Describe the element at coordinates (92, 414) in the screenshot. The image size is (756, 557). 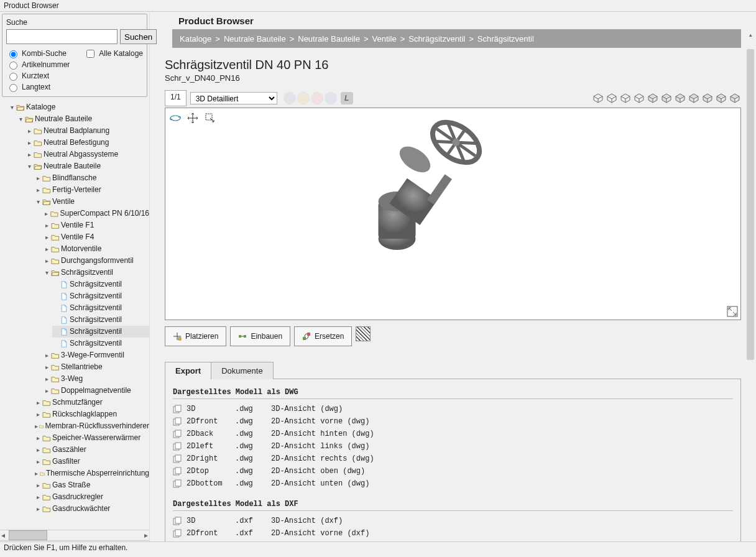
I see `tree-folder-item: ▸Rückschlagklappen` at that location.